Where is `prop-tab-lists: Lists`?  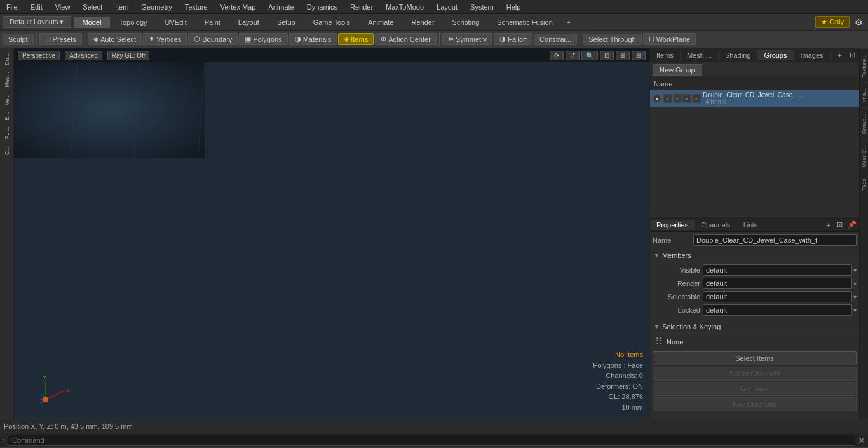
prop-tab-lists: Lists is located at coordinates (751, 225).